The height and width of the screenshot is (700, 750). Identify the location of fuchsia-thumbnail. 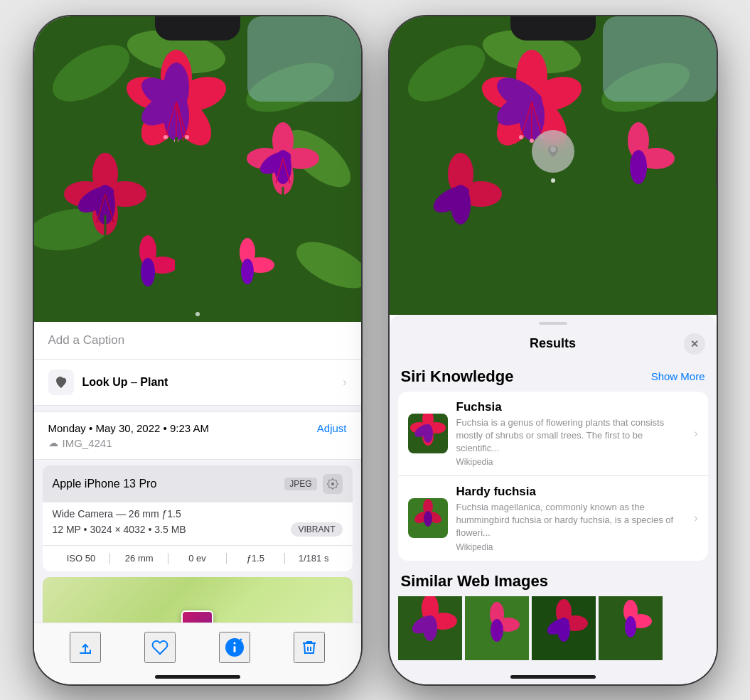
(428, 434).